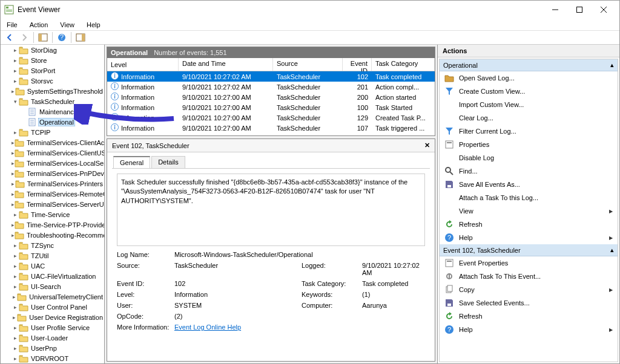 This screenshot has height=364, width=620. I want to click on tree-node-user-device-registration: ▸User Device Registration, so click(52, 317).